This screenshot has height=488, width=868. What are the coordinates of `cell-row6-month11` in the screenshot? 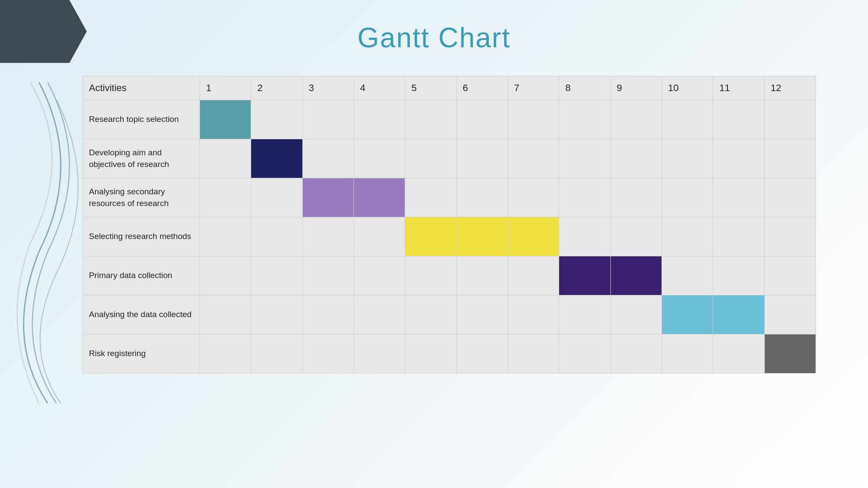 It's located at (739, 315).